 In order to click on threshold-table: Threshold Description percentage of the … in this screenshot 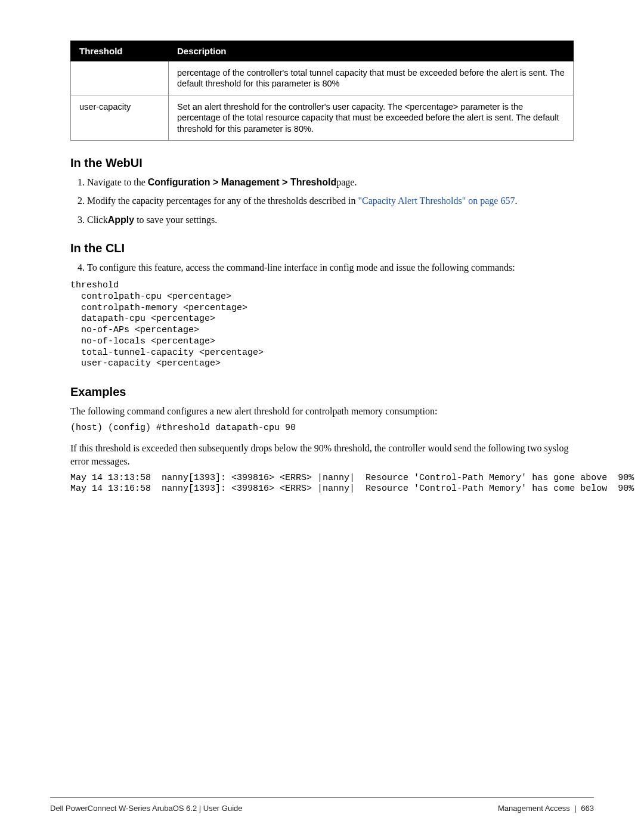, I will do `click(322, 91)`.